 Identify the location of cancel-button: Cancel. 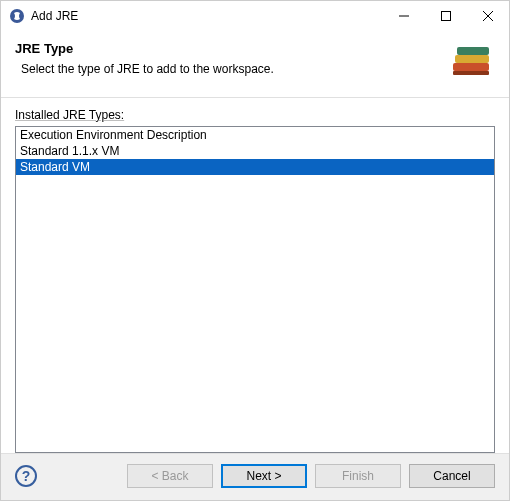
(452, 476).